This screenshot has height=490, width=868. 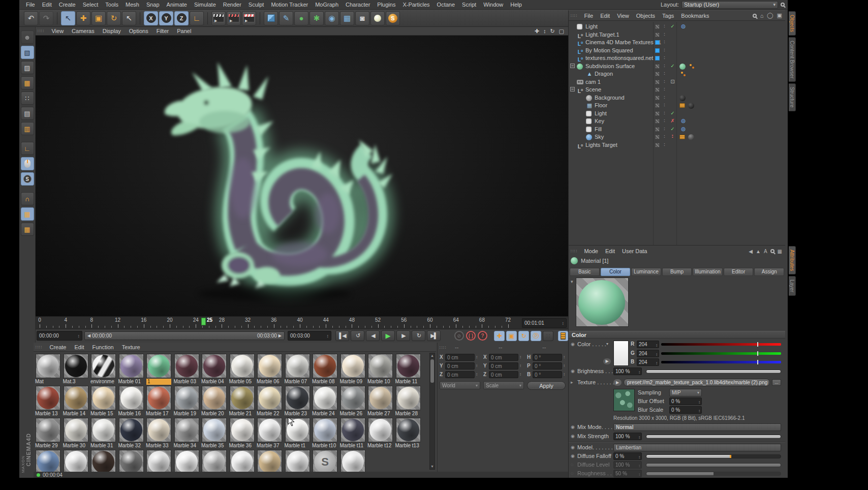 What do you see at coordinates (592, 26) in the screenshot?
I see `object-name: Light` at bounding box center [592, 26].